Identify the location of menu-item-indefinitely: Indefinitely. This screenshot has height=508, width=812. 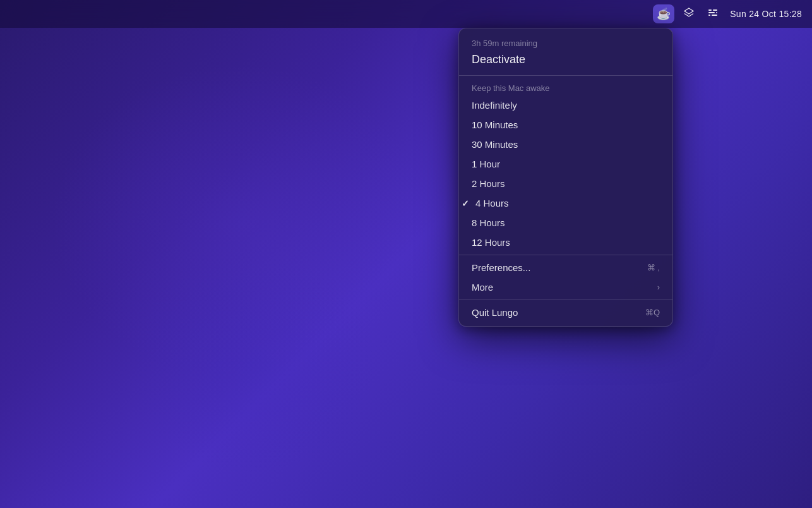
(566, 105).